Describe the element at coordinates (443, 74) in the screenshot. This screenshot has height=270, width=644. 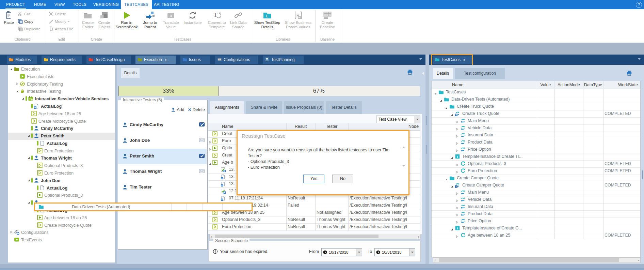
I see `tab-details-right: Details` at that location.